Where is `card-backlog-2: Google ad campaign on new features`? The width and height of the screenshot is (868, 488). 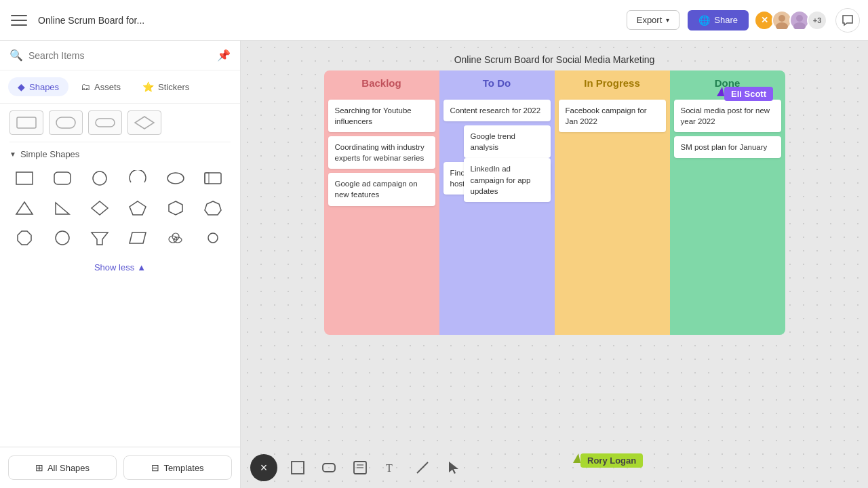 card-backlog-2: Google ad campaign on new features is located at coordinates (382, 189).